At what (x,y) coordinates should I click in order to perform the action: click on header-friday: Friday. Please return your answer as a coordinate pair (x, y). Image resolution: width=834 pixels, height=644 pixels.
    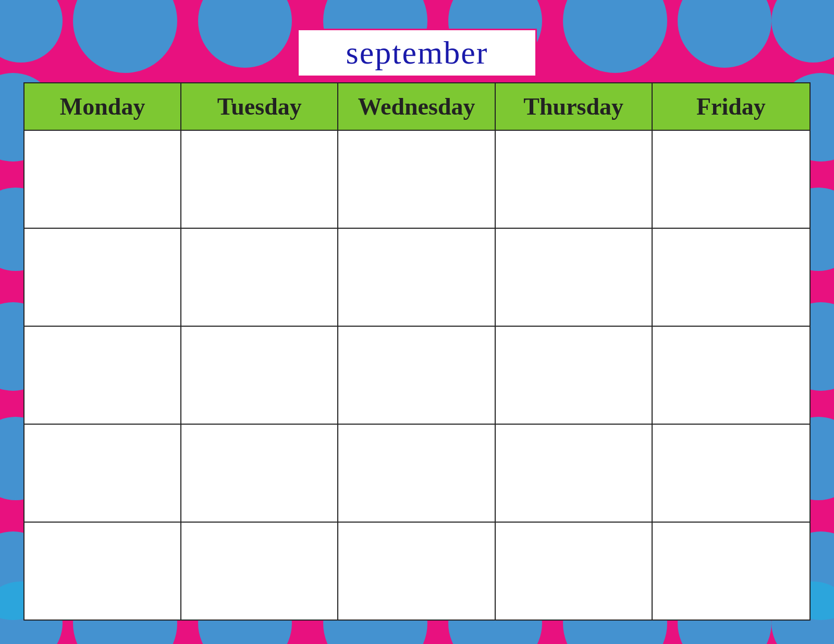
    Looking at the image, I should click on (731, 106).